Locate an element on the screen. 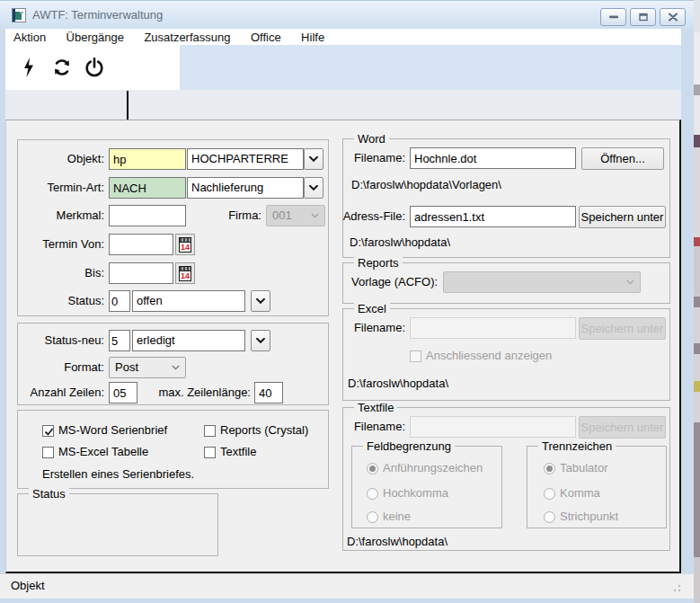 The width and height of the screenshot is (700, 603). toolbar is located at coordinates (93, 67).